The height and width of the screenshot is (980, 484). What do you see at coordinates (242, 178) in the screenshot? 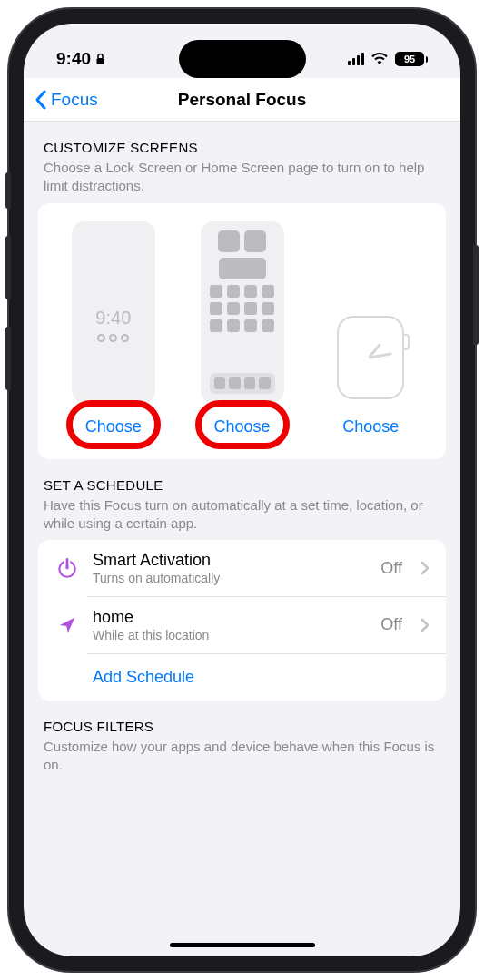
I see `section-desc: Choose a Lock Screen or Home Screen page…` at bounding box center [242, 178].